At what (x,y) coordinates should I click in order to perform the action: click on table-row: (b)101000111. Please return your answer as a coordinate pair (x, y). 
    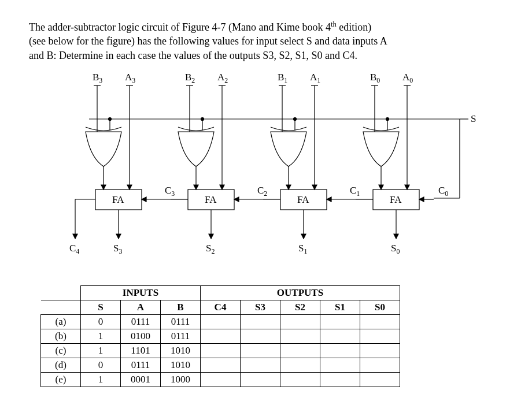
    Looking at the image, I should click on (221, 336).